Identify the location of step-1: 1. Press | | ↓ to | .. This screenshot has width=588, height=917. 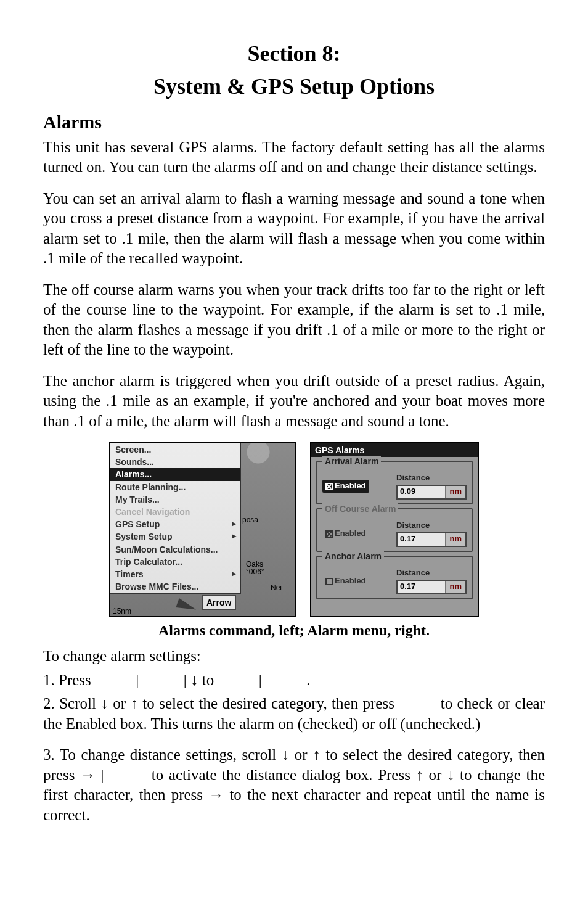
(294, 681).